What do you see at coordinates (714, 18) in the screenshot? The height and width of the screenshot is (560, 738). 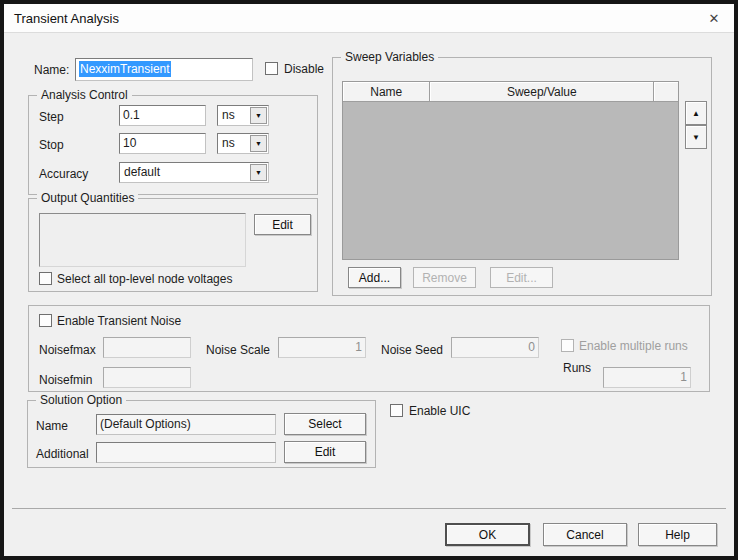 I see `close-icon: ✕` at bounding box center [714, 18].